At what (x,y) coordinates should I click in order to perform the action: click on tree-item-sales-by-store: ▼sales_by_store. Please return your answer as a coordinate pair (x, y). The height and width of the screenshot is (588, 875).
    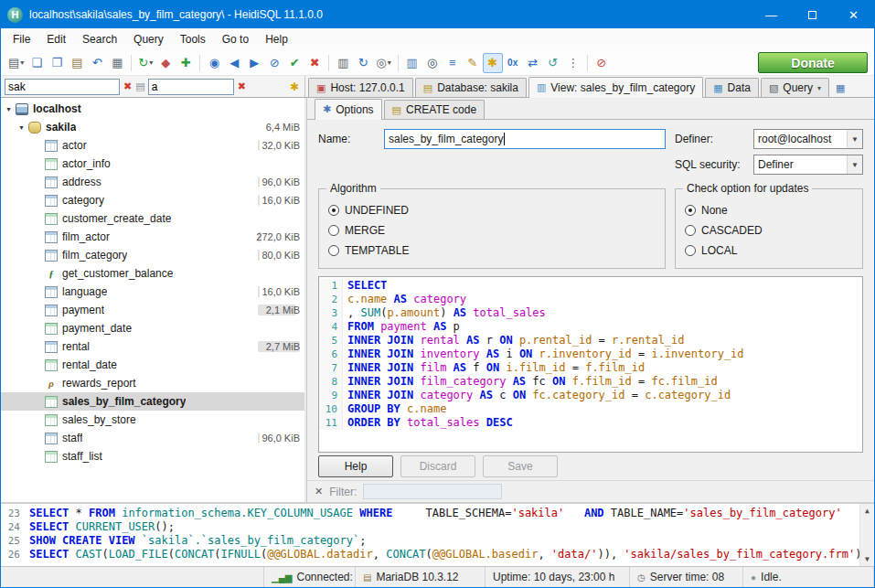
    Looking at the image, I should click on (153, 420).